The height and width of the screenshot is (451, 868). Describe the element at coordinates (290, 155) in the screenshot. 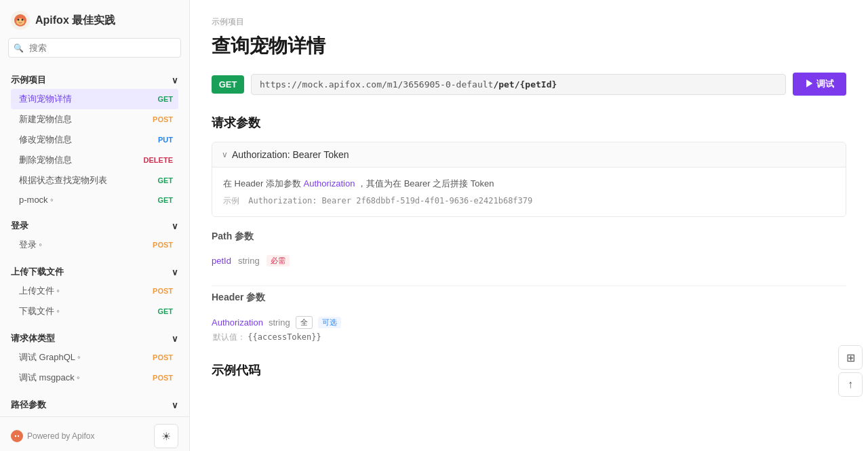

I see `auth-group-title: Authorization: Bearer Token` at that location.